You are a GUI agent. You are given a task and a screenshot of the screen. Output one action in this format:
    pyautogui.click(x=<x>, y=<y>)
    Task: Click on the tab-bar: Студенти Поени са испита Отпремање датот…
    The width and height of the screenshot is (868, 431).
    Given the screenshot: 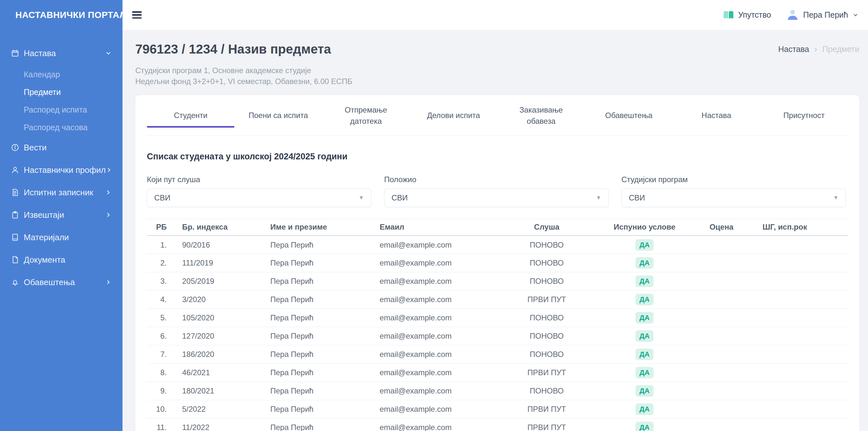 What is the action you would take?
    pyautogui.click(x=497, y=116)
    